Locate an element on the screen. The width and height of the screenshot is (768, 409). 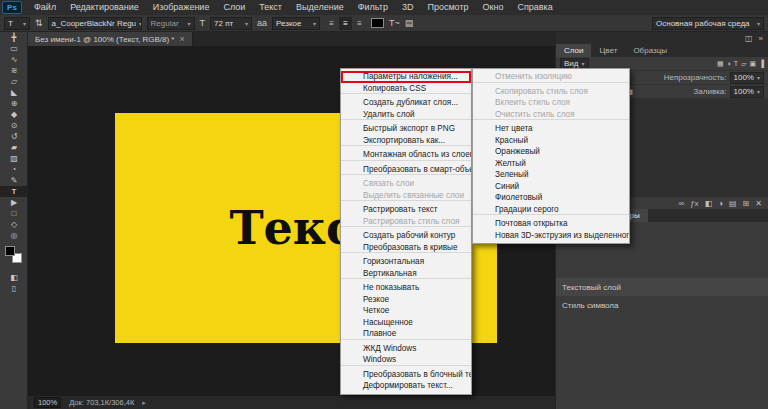
context-menu-item: Деформировать текст... is located at coordinates (406, 386).